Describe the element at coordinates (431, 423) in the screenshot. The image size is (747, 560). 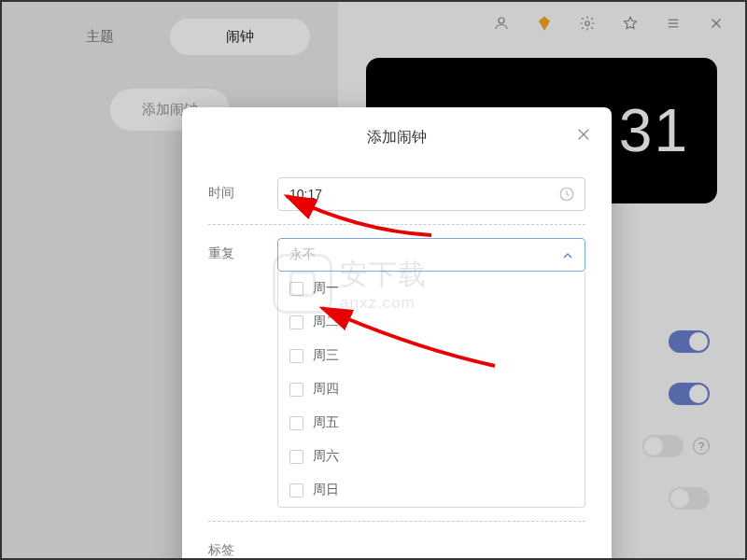
I see `repeat-option-fri: 周五` at that location.